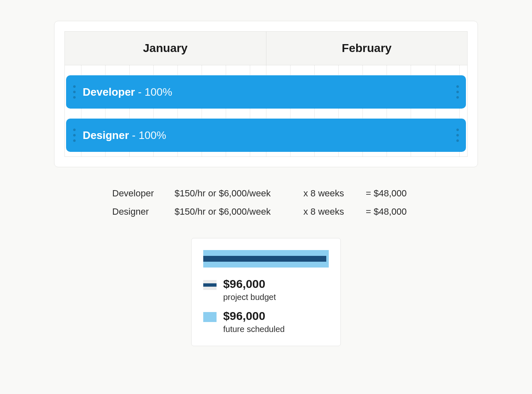 The image size is (532, 394). Describe the element at coordinates (266, 322) in the screenshot. I see `legend-future-scheduled: $96,000 future scheduled` at that location.